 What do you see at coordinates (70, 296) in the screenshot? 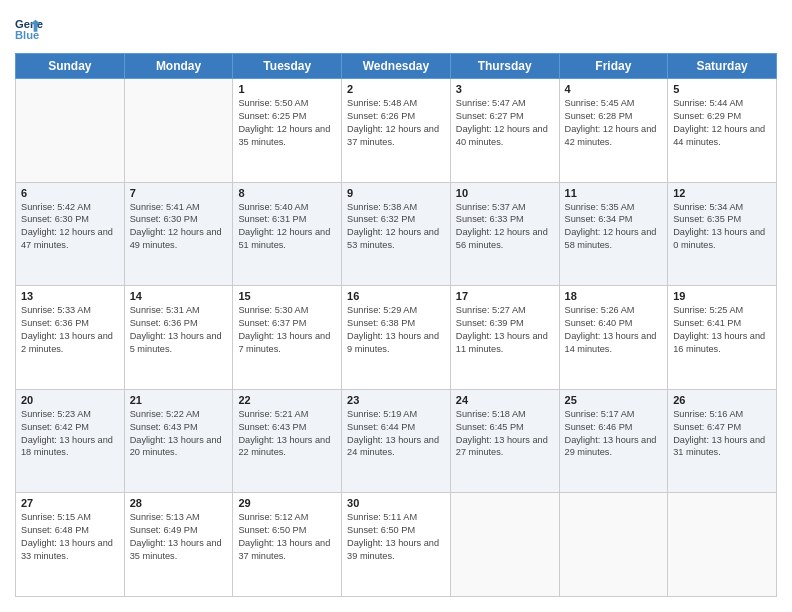
I see `day-number: 13` at bounding box center [70, 296].